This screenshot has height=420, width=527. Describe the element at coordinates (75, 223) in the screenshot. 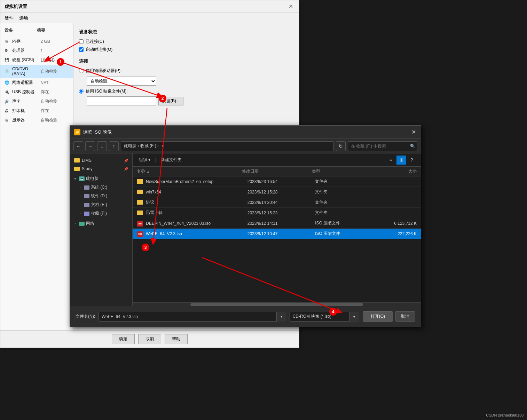

I see `network-expand-icon: ›` at that location.